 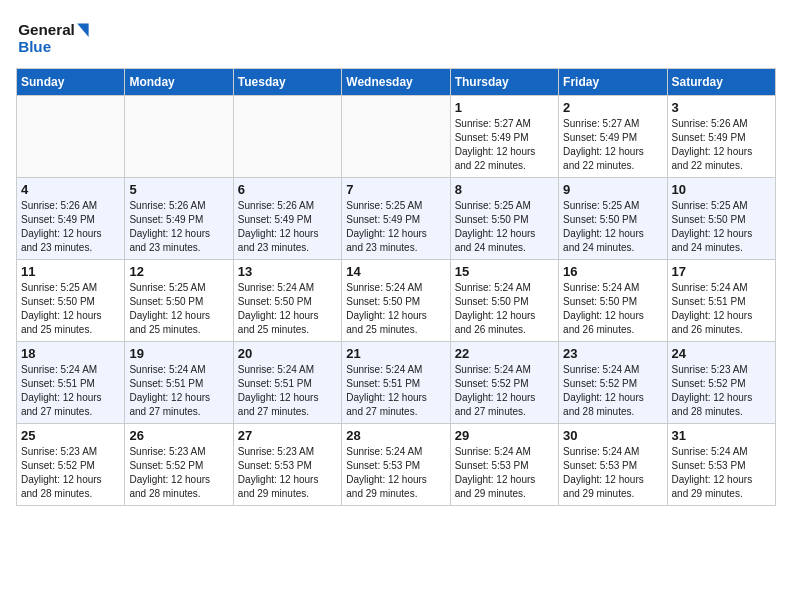 What do you see at coordinates (178, 354) in the screenshot?
I see `day-number: 19` at bounding box center [178, 354].